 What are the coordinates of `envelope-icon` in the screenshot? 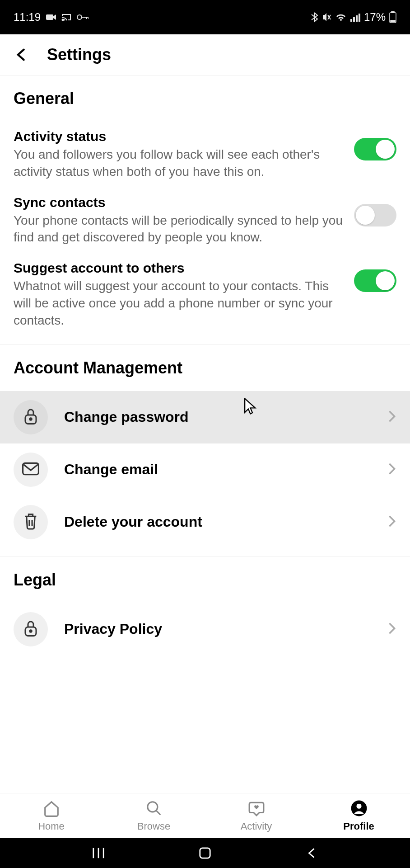 It's located at (31, 470).